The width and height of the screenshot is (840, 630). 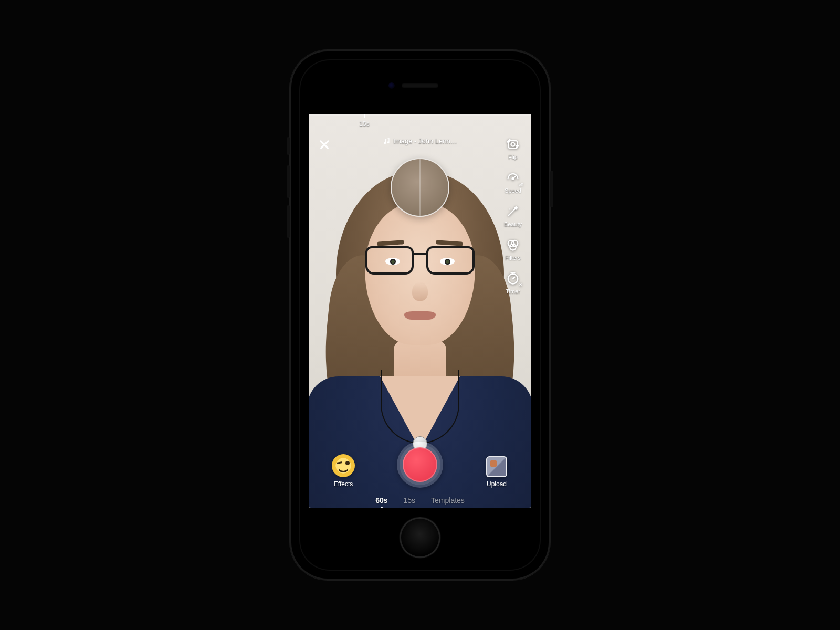 I want to click on progress-tick-15s, so click(x=365, y=116).